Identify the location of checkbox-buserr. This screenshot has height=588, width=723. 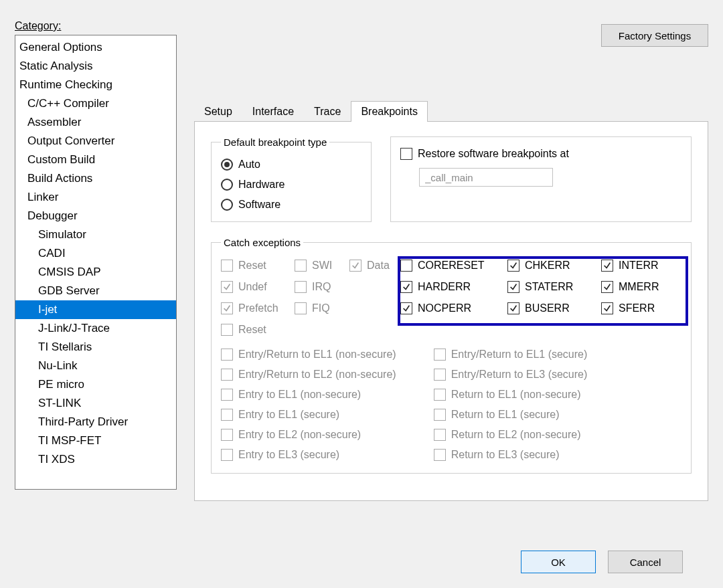
(513, 308).